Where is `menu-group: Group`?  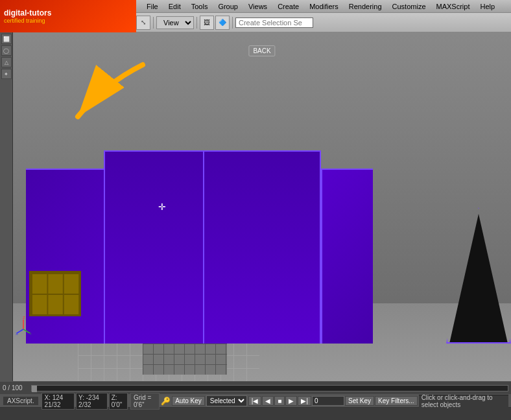 menu-group: Group is located at coordinates (228, 6).